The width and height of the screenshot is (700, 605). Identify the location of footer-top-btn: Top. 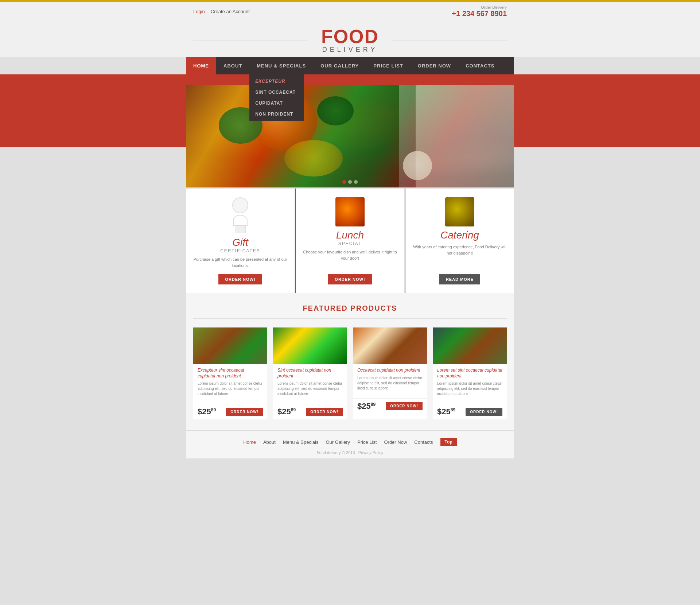
(448, 442).